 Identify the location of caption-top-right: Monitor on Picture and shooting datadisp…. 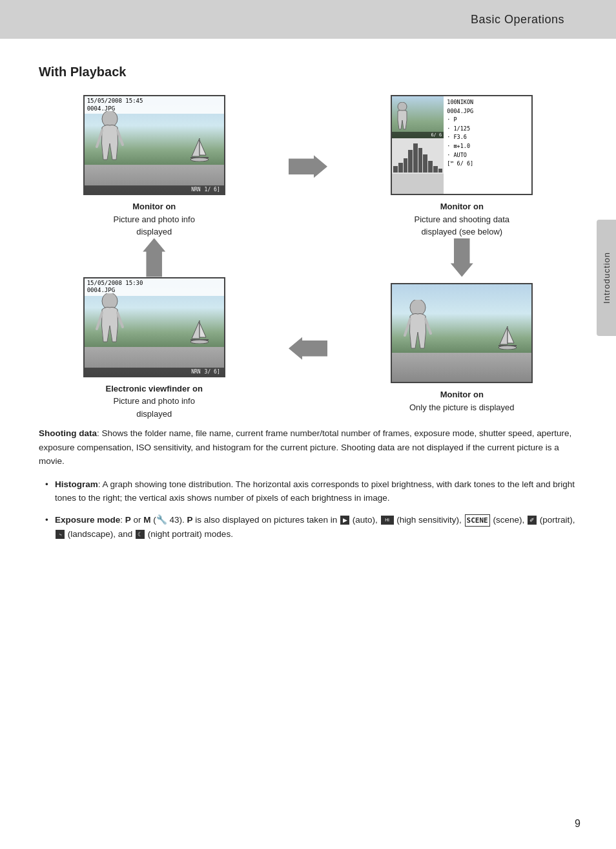
(462, 220).